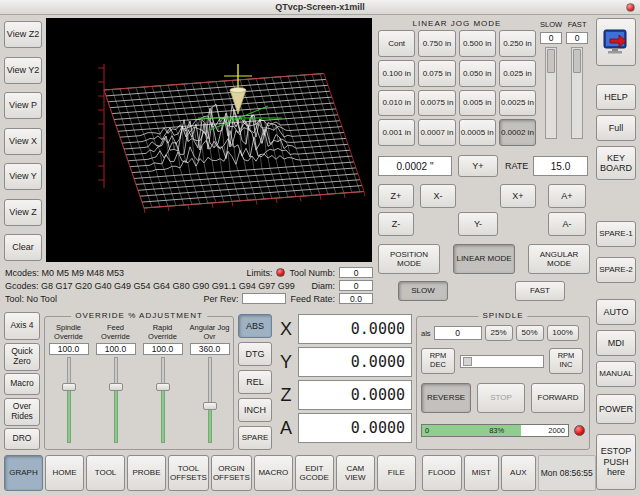  I want to click on spindle-stop-button: STOP, so click(501, 398).